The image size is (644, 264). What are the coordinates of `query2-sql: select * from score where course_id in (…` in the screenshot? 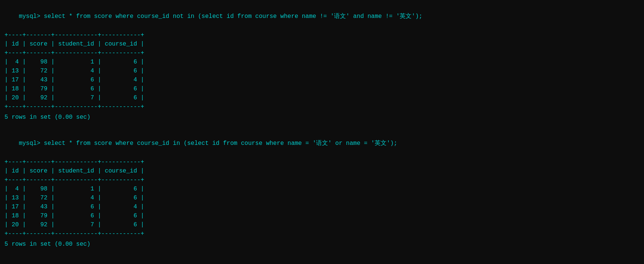 It's located at (219, 143).